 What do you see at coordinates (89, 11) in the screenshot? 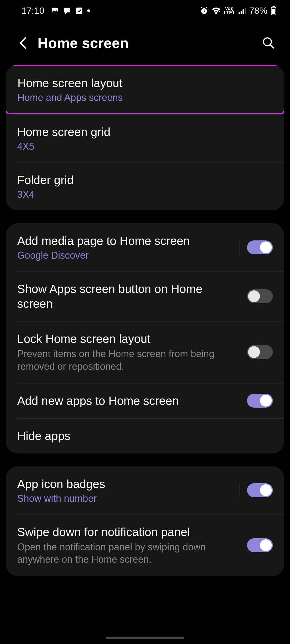
I see `more-notifications-dot-icon` at bounding box center [89, 11].